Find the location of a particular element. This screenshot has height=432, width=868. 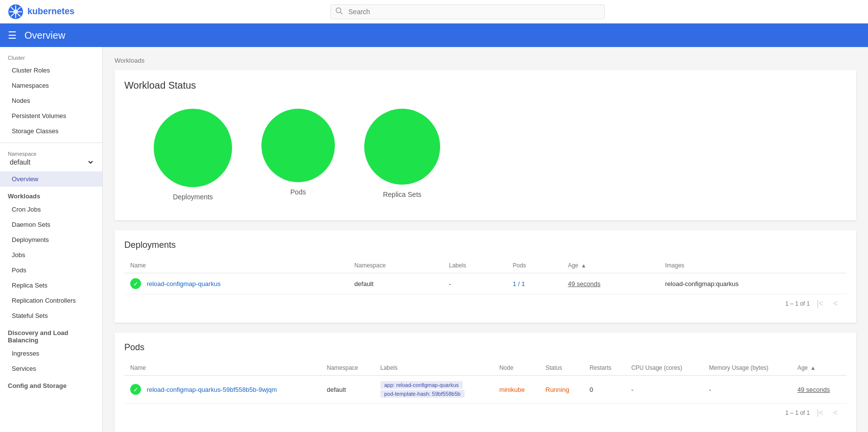

age-sort-icon: ▲ is located at coordinates (584, 265).